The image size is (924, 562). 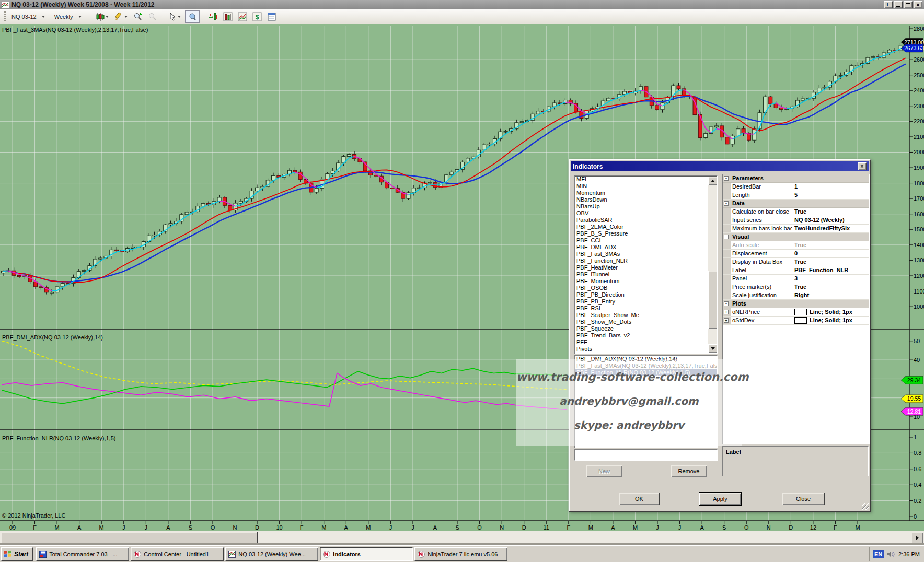 What do you see at coordinates (646, 213) in the screenshot?
I see `indicator-list-item: OBV` at bounding box center [646, 213].